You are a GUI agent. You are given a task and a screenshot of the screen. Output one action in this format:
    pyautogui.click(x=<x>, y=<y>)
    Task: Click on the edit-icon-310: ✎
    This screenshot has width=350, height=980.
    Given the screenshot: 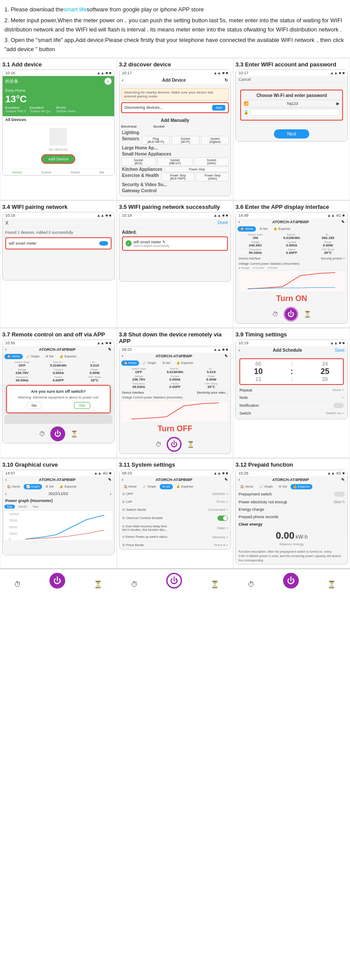 What is the action you would take?
    pyautogui.click(x=110, y=480)
    